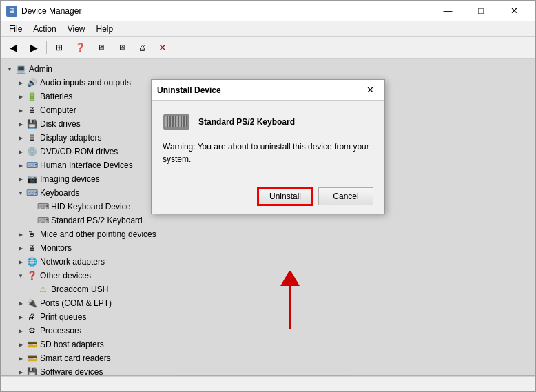 The height and width of the screenshot is (392, 536). What do you see at coordinates (370, 90) in the screenshot?
I see `dialog-close-button: ✕` at bounding box center [370, 90].